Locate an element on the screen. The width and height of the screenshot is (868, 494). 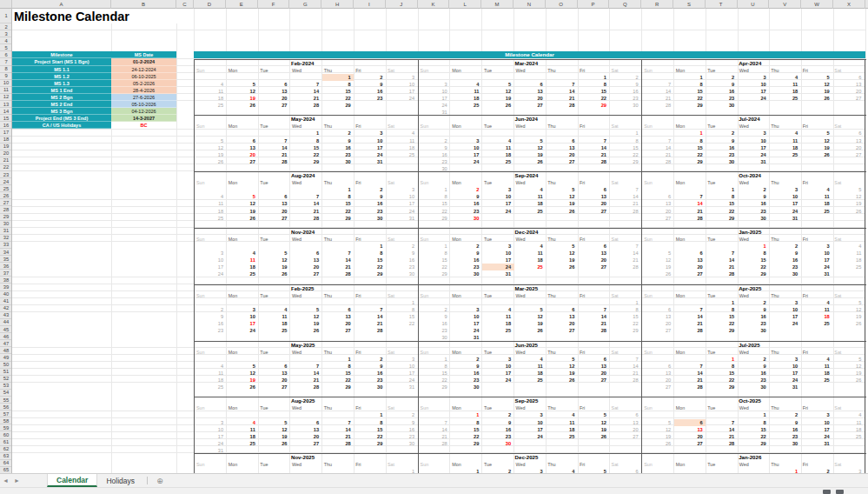
day-cell: 16 is located at coordinates (721, 148).